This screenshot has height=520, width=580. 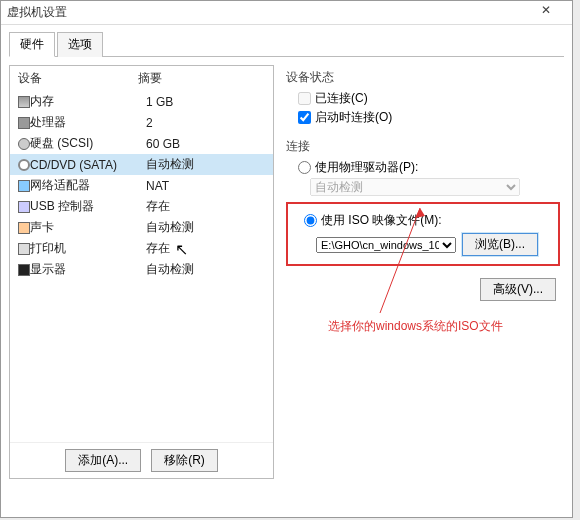 I want to click on cpu-icon, so click(x=24, y=123).